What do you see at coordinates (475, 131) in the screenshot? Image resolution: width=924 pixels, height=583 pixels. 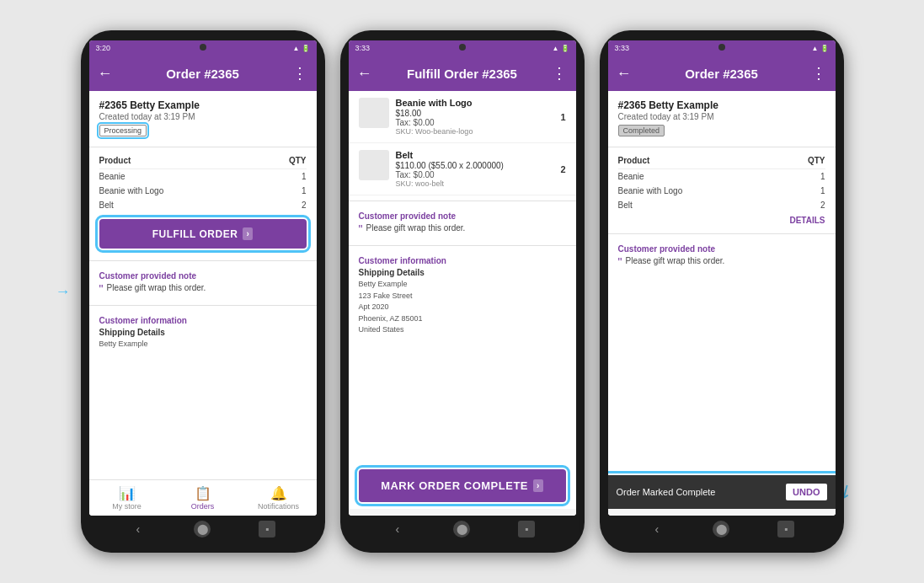 I see `item-sku-1: SKU: Woo-beanie-logo` at bounding box center [475, 131].